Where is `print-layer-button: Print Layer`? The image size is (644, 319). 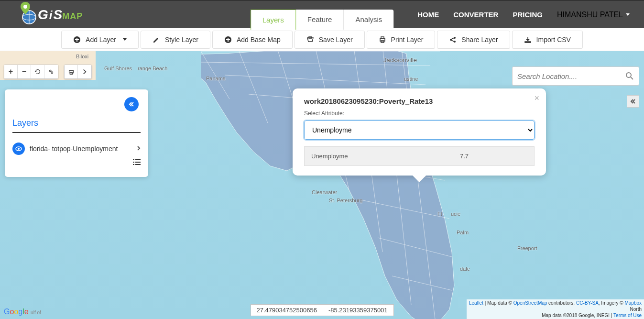
print-layer-button: Print Layer is located at coordinates (401, 40).